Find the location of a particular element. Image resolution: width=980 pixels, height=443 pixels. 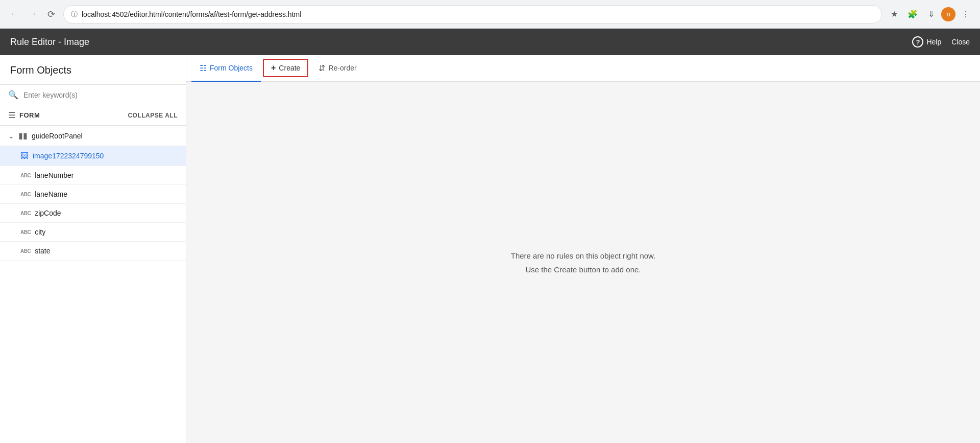

tree-item-guideRootPanel: ⌄ ▮▮ guideRootPanel is located at coordinates (93, 136).